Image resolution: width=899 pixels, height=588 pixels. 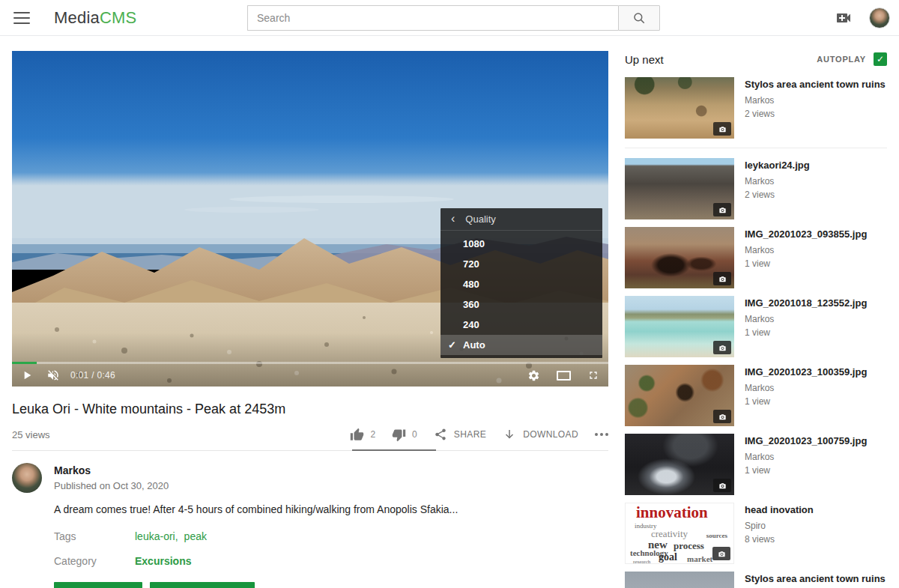 I want to click on up-next-item: leykaori24.jpg Markos 2 views, so click(x=756, y=189).